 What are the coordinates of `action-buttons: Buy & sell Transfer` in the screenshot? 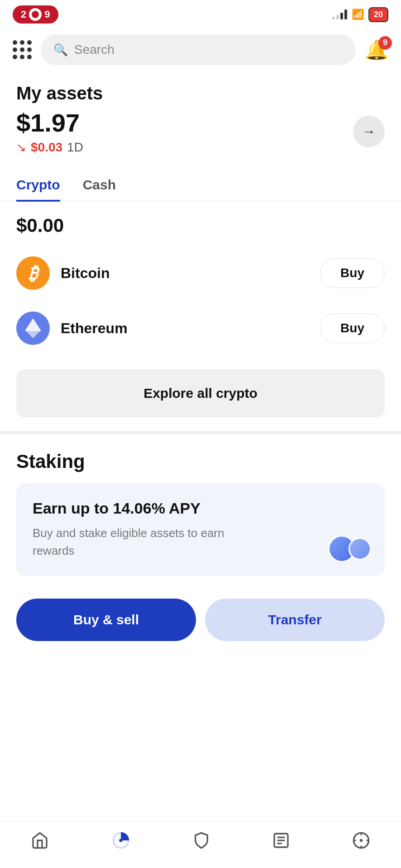 It's located at (200, 620).